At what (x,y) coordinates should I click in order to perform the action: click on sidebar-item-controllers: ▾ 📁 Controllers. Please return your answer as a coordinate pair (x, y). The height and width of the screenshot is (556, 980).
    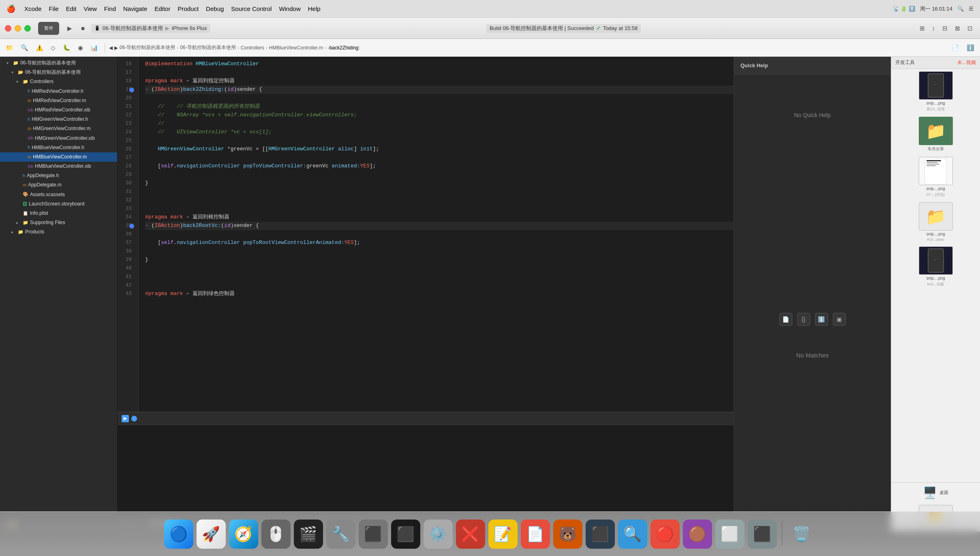
    Looking at the image, I should click on (58, 82).